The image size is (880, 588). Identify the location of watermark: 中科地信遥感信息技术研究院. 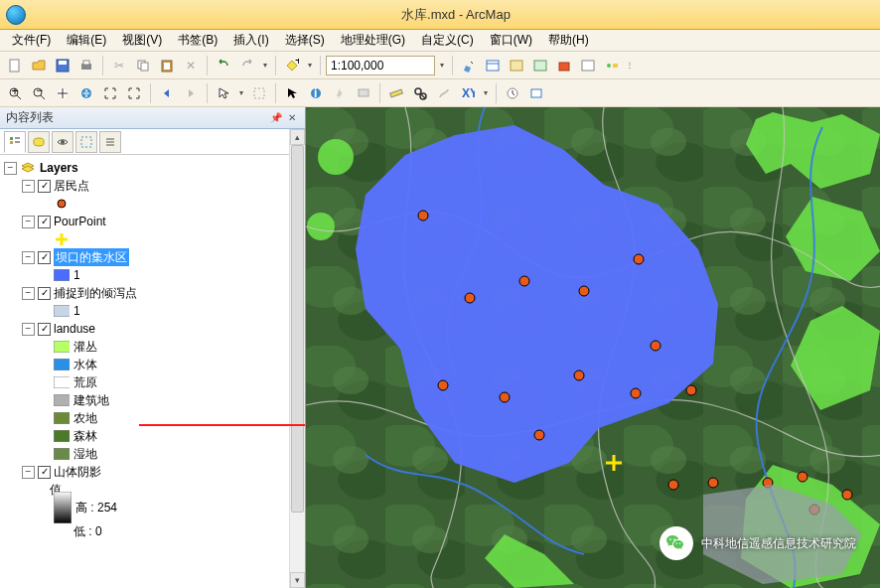
(758, 543).